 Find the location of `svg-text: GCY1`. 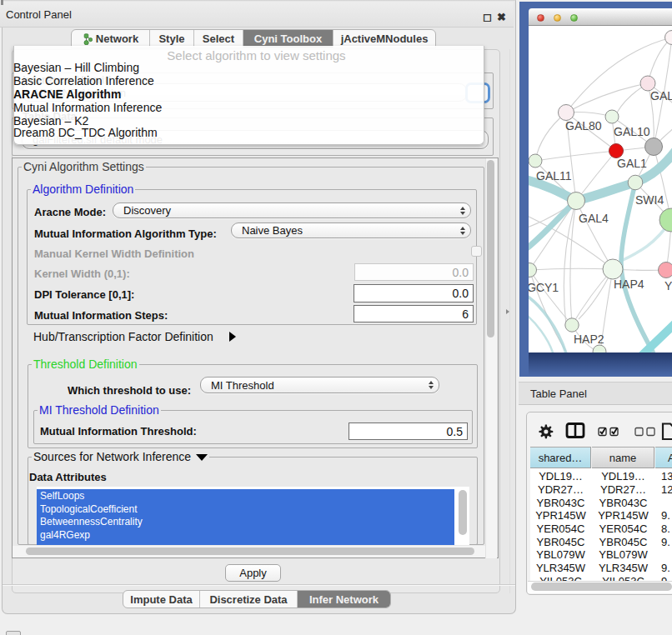

svg-text: GCY1 is located at coordinates (544, 288).